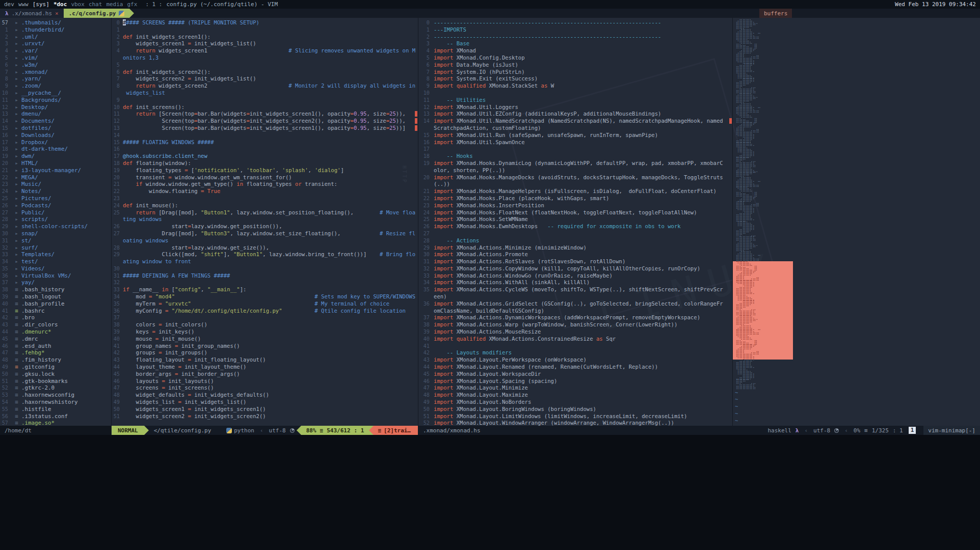 This screenshot has height=550, width=980. Describe the element at coordinates (575, 381) in the screenshot. I see `code-line: 46import XMonad.Layout.Spacing (spacing)` at that location.